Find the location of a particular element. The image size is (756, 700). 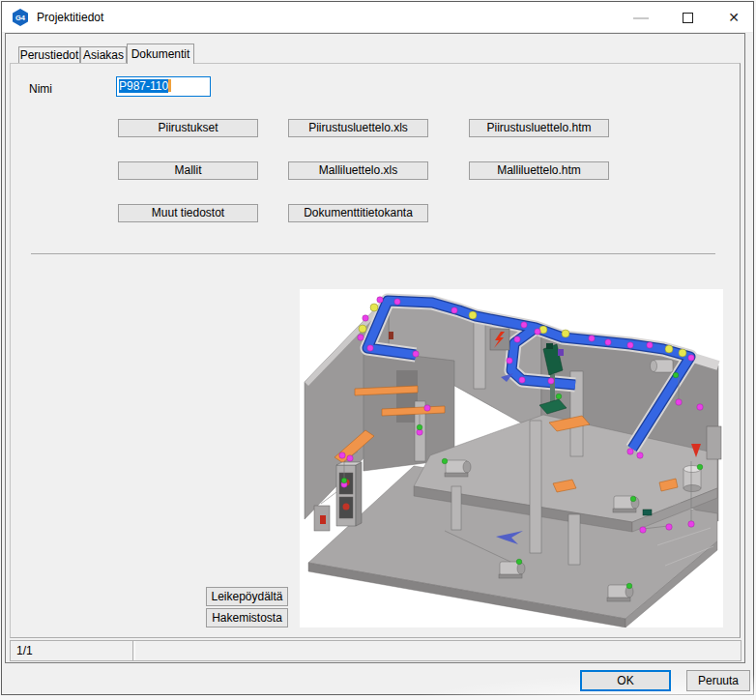

piirustukset-button: Piirustukset is located at coordinates (188, 128).